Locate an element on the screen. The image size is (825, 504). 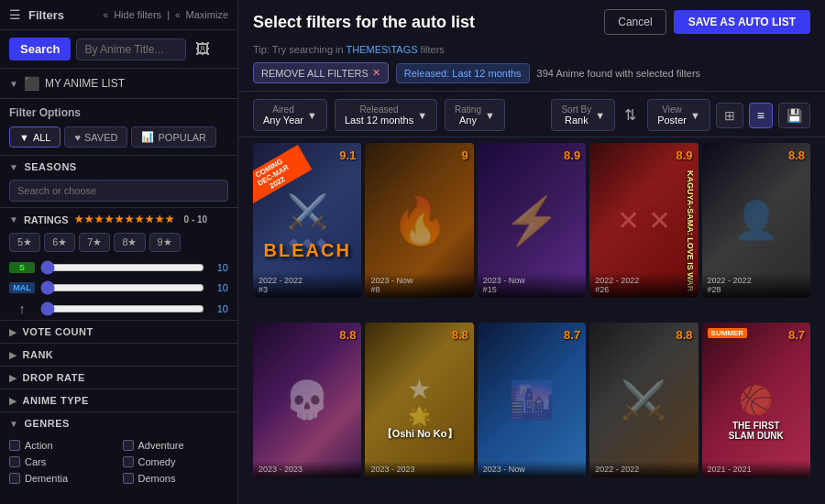
poster-5-date: 2022 - 2022 is located at coordinates (756, 280).